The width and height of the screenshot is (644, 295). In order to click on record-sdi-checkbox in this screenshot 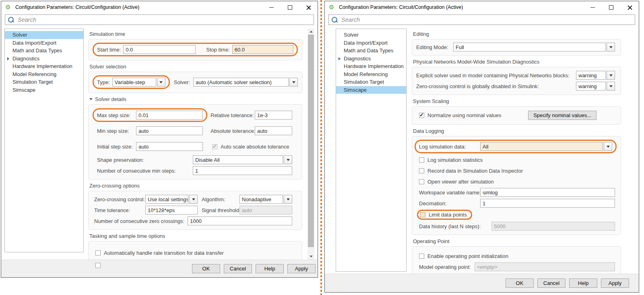, I will do `click(422, 171)`.